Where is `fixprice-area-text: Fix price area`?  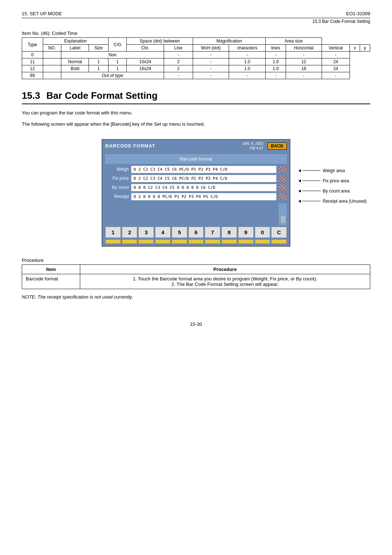 fixprice-area-text: Fix price area is located at coordinates (336, 181).